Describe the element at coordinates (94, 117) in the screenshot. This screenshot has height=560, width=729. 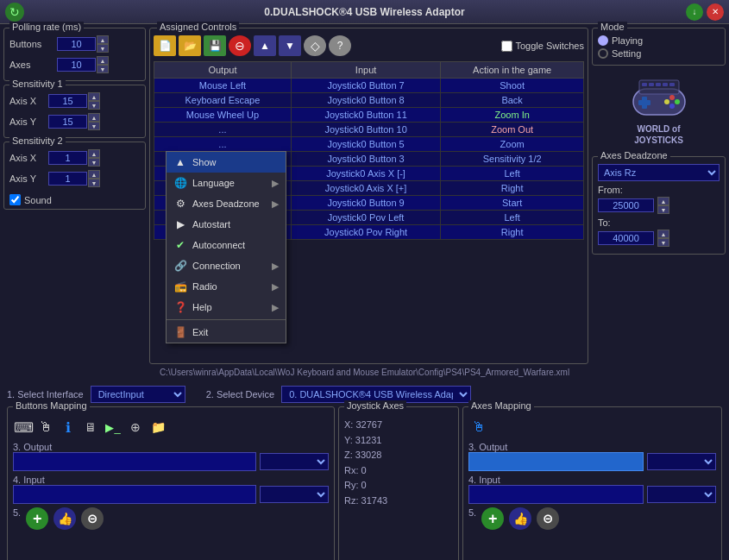
I see `s1-axisy-up: ▲` at that location.